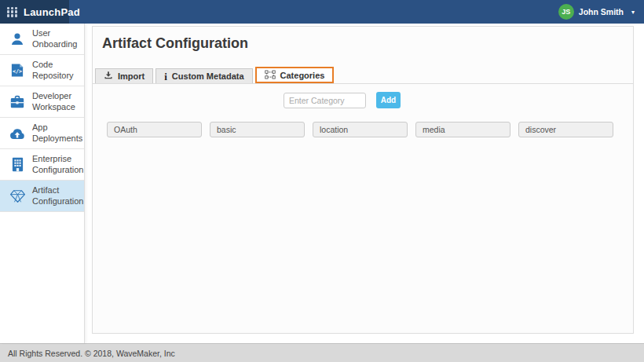 The image size is (644, 362). I want to click on copyright-text: All Rights Reserved. © 2018, WaveMaker, …, so click(91, 353).